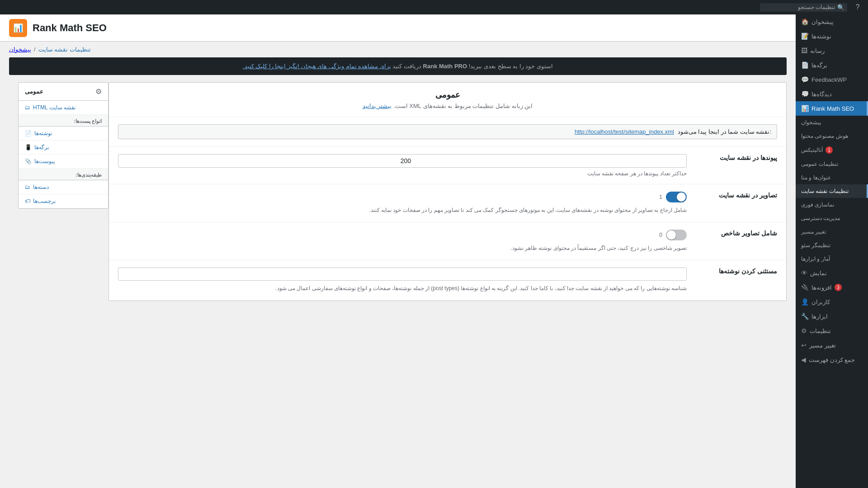  Describe the element at coordinates (63, 162) in the screenshot. I see `sec-sidebar-attachments: پیوست‌ها 📎` at that location.